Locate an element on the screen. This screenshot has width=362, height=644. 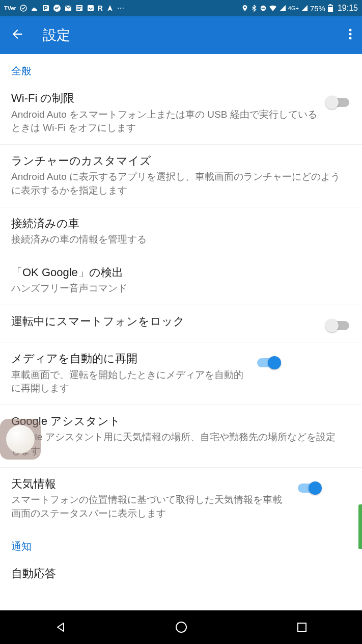
setting-lock-phone: 運転中にスマートフォンをロック is located at coordinates (181, 324).